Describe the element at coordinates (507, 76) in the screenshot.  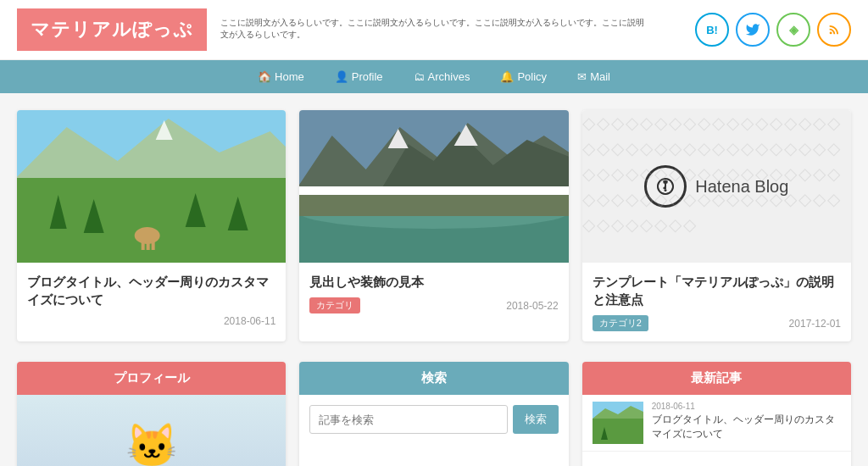
I see `policy-icon: 🔔` at that location.